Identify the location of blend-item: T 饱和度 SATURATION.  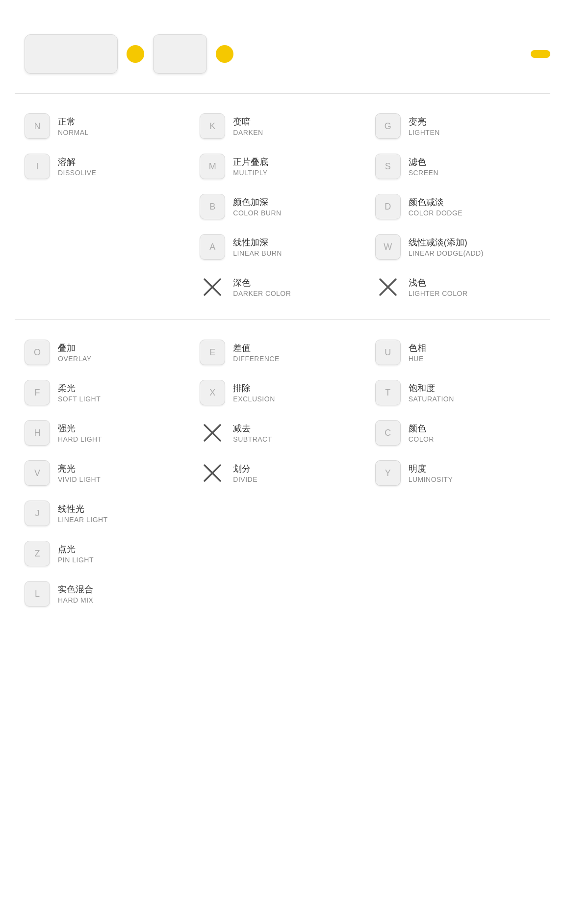
(458, 393).